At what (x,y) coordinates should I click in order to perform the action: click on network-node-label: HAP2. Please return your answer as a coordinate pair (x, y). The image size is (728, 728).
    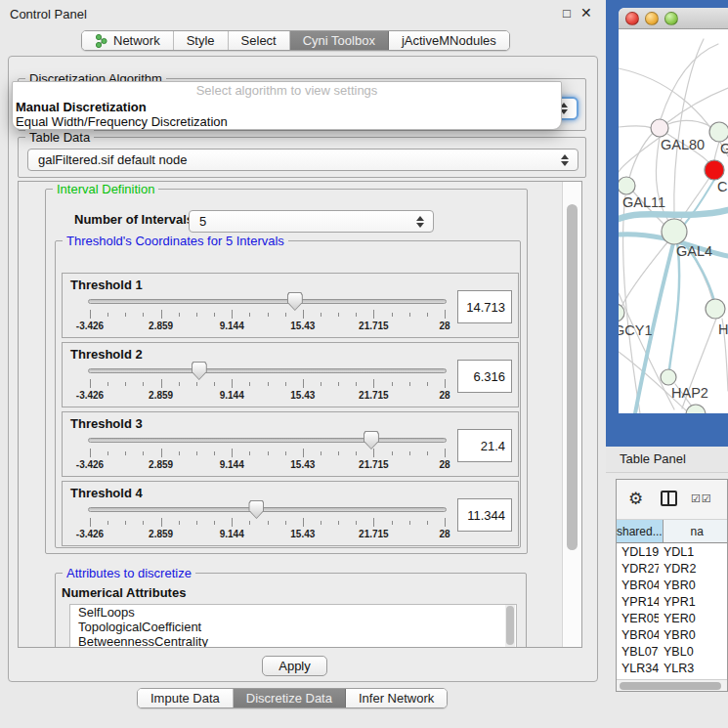
    Looking at the image, I should click on (690, 393).